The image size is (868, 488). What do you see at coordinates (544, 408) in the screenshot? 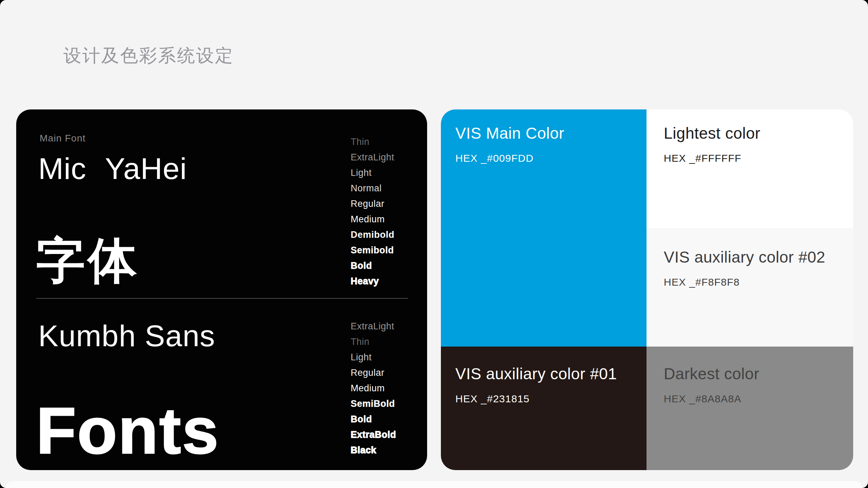
I see `swatch-auxiliary-color-01: VIS auxiliary color #01 HEX _#231815` at bounding box center [544, 408].